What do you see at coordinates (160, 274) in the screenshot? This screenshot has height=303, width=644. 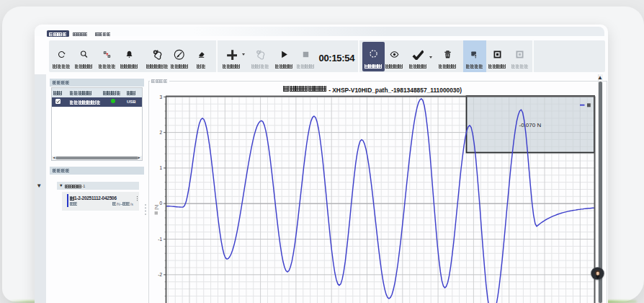 I see `svg-text: -2` at bounding box center [160, 274].